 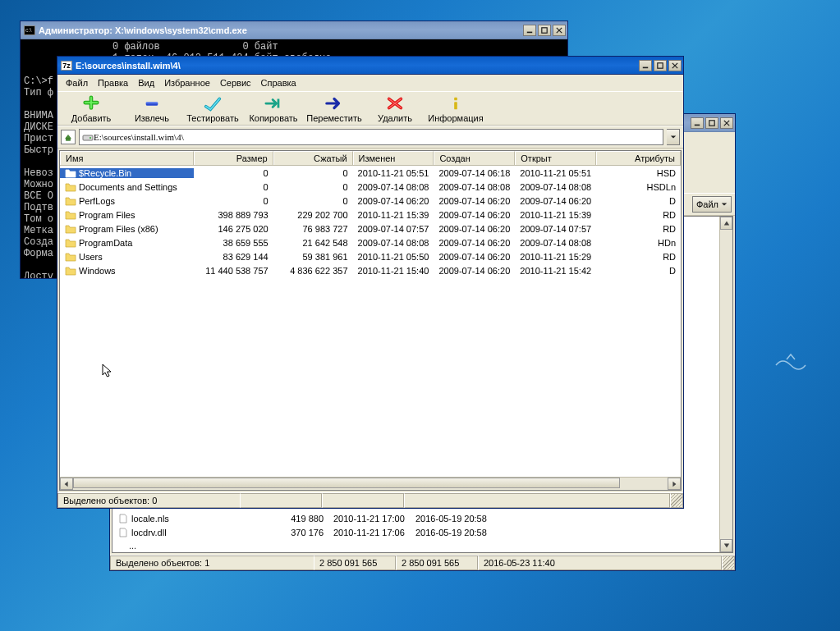 What do you see at coordinates (370, 172) in the screenshot?
I see `table-row: $Recycle.Bin002010-11-21 05:512009-07-14…` at bounding box center [370, 172].